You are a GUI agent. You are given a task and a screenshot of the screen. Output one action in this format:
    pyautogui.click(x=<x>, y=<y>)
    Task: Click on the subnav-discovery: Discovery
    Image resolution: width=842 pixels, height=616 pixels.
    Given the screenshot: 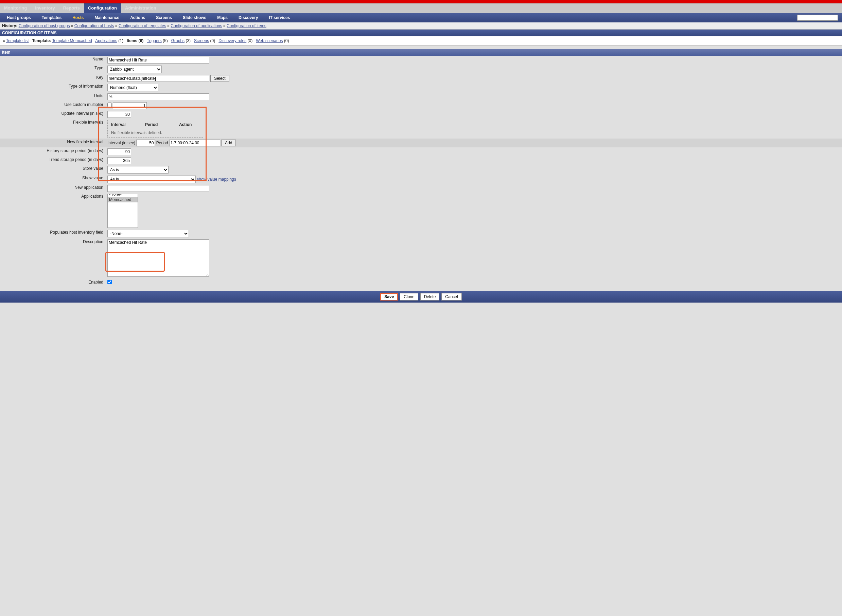 What is the action you would take?
    pyautogui.click(x=248, y=18)
    